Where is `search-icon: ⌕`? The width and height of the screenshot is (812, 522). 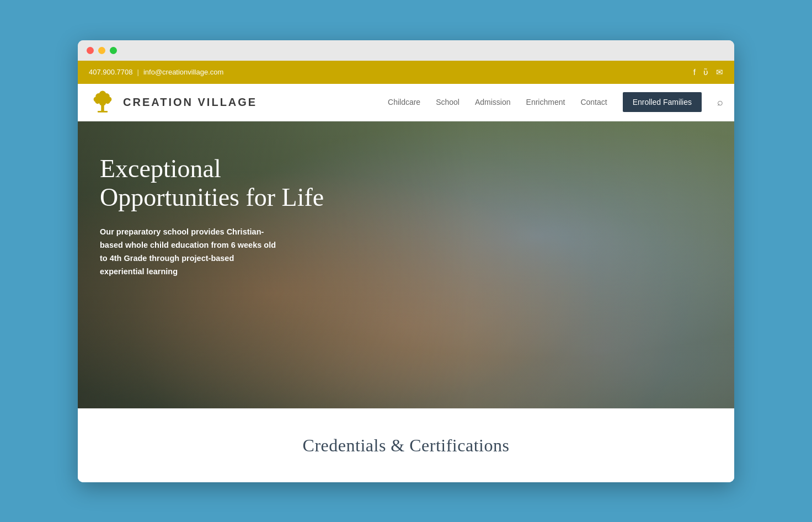 search-icon: ⌕ is located at coordinates (720, 103).